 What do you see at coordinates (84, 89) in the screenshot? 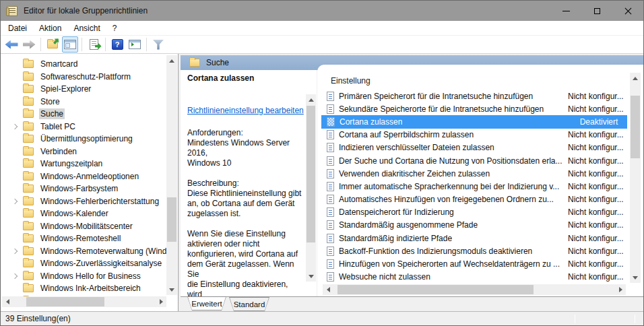
I see `tree-item: Spiel-Explorer` at bounding box center [84, 89].